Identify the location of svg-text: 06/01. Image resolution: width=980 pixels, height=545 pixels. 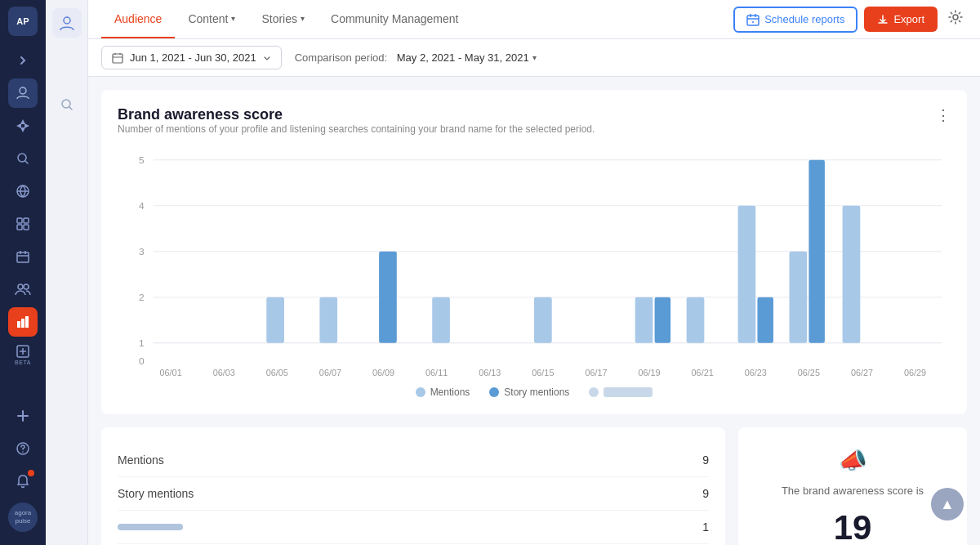
(172, 373).